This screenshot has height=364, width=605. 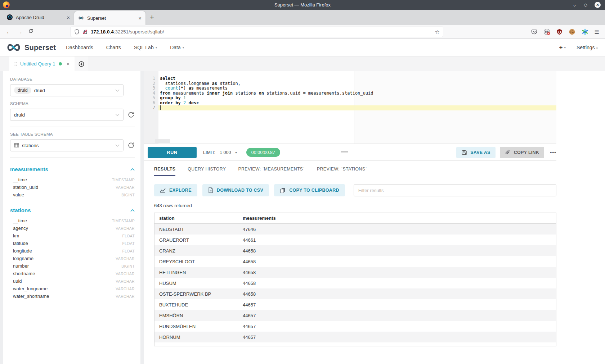 I want to click on gutter-line-number: 4, so click(x=151, y=94).